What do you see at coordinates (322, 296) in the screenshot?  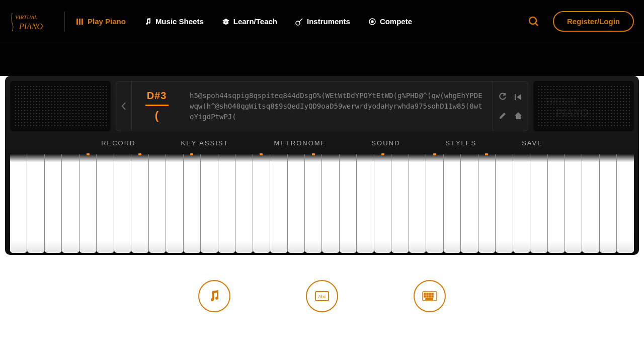 I see `feature-key-labels: Abc` at bounding box center [322, 296].